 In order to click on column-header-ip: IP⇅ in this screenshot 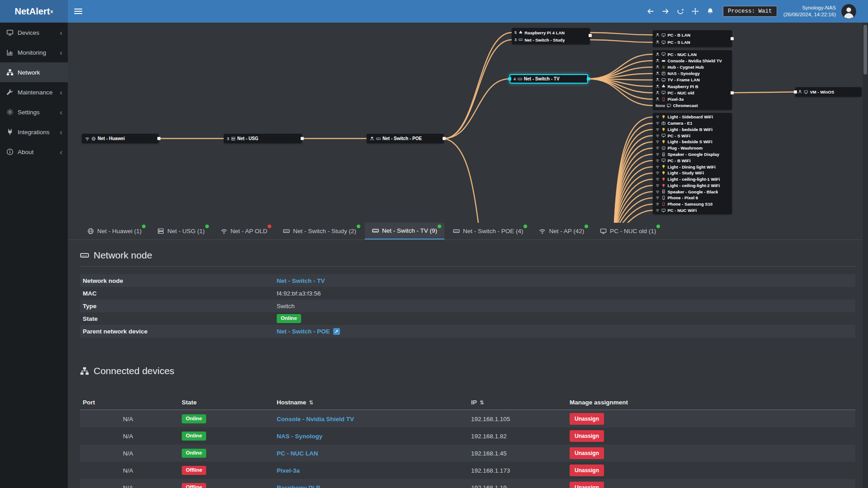, I will do `click(520, 402)`.